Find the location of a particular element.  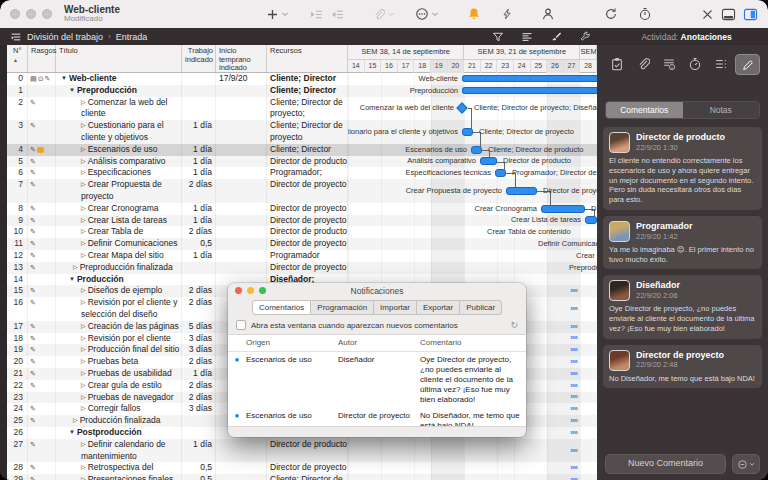

comment-card: Director de producto22/9/20 1:30El clien… is located at coordinates (682, 168).